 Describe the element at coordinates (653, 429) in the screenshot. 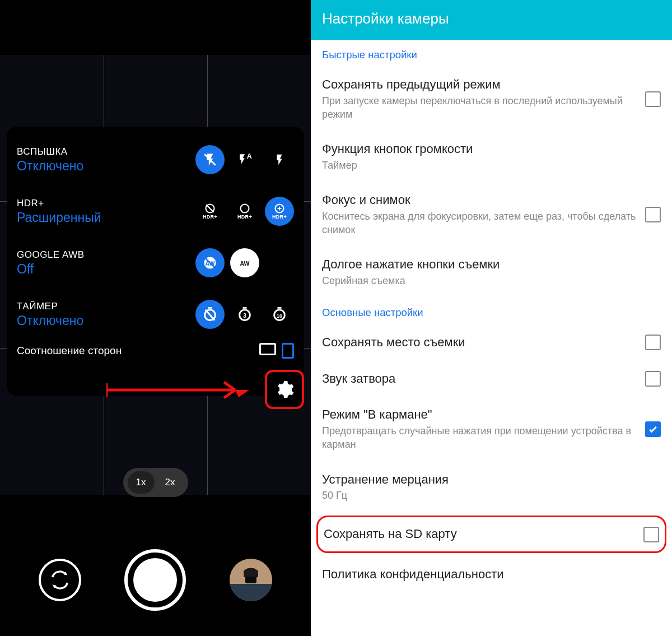

I see `checkbox-checked` at that location.